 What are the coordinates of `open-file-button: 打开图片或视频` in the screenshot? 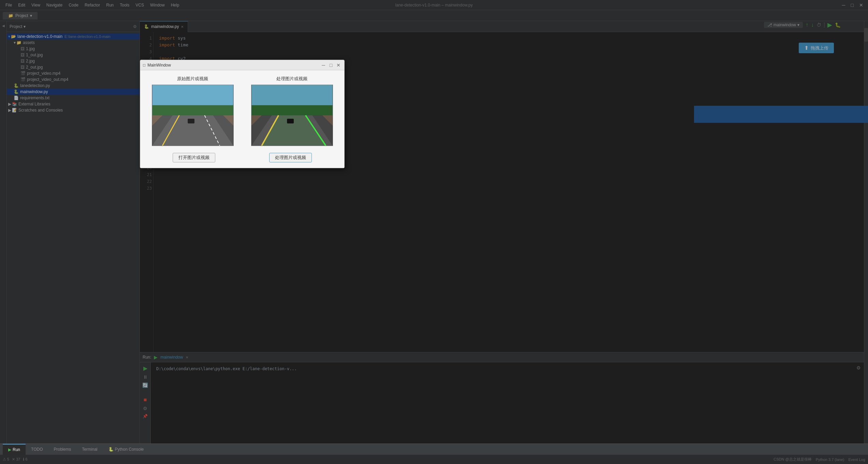 It's located at (194, 158).